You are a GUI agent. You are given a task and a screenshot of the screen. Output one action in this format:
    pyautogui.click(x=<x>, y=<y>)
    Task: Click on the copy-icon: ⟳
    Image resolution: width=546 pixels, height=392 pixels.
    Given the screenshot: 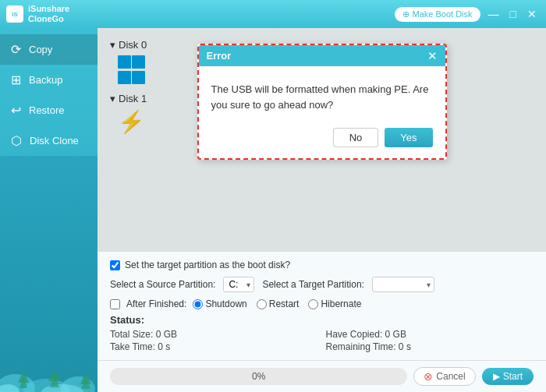 What is the action you would take?
    pyautogui.click(x=16, y=50)
    